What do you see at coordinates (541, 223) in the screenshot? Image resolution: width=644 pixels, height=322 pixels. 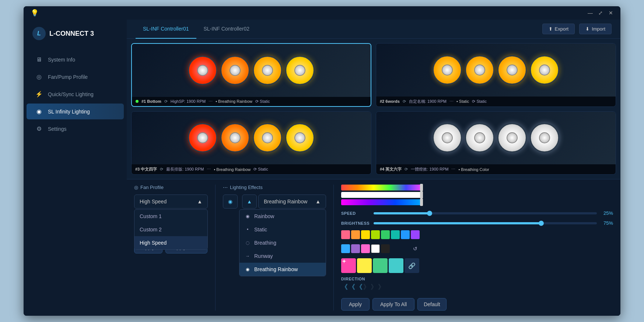 I see `brightness-slider-thumb` at bounding box center [541, 223].